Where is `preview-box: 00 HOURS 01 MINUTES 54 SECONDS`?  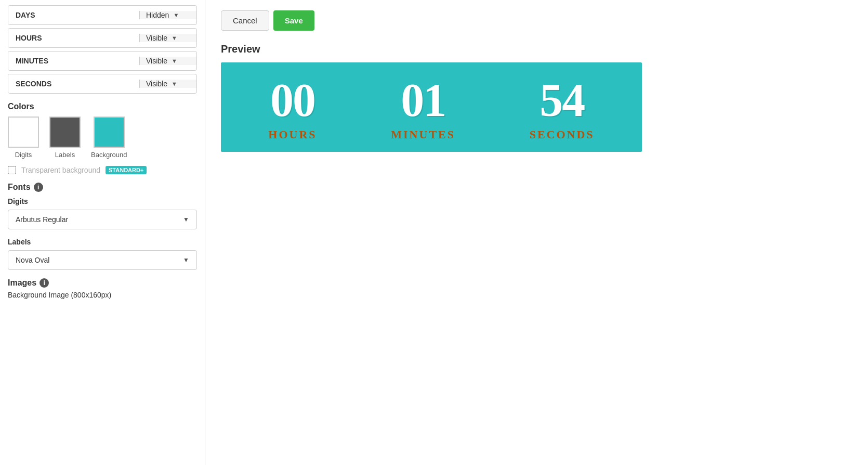 preview-box: 00 HOURS 01 MINUTES 54 SECONDS is located at coordinates (431, 107).